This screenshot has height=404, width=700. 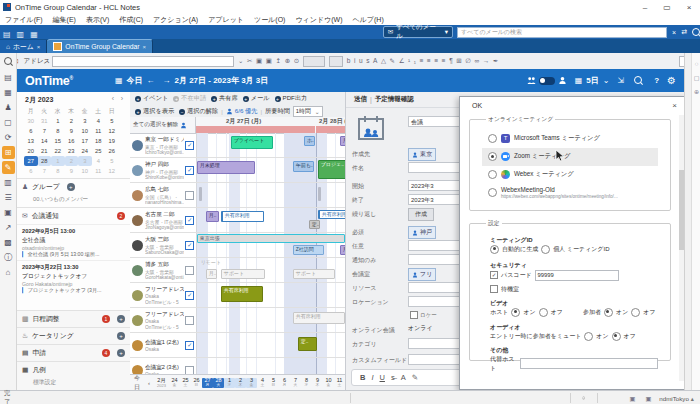 What do you see at coordinates (8, 212) in the screenshot?
I see `copy-icon: ▣` at bounding box center [8, 212].